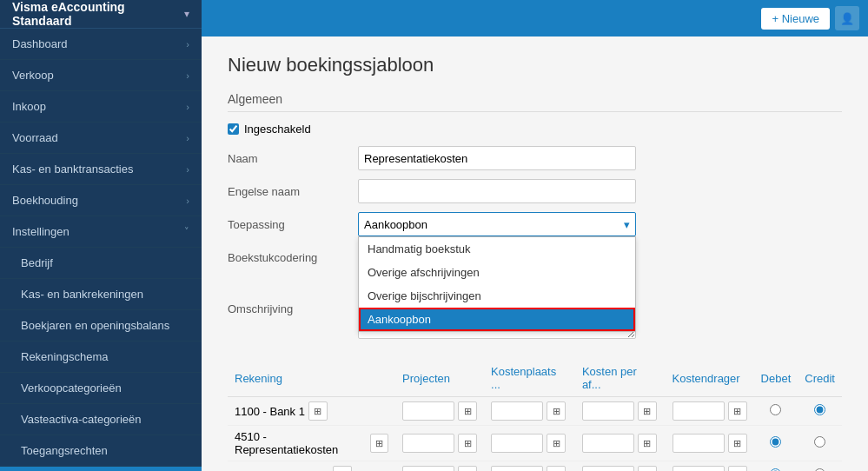 Image resolution: width=868 pixels, height=471 pixels. Describe the element at coordinates (497, 249) in the screenshot. I see `dropdown-option-handmatig: Handmatig boekstuk` at that location.